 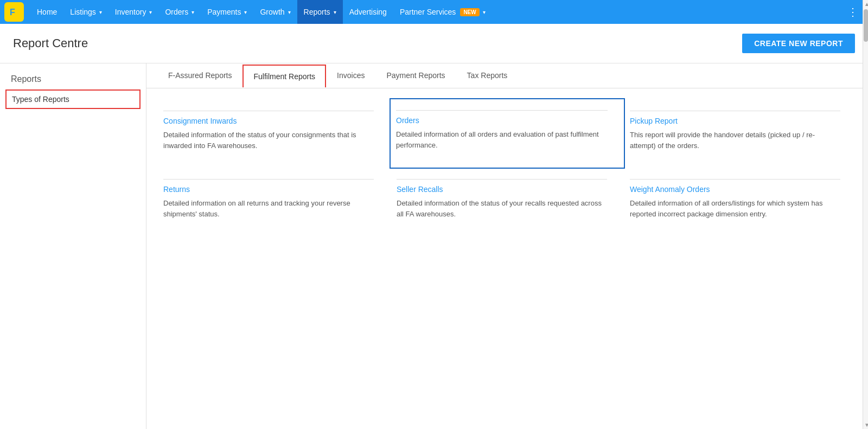 I want to click on report-card-pickup-report: Pickup Report This report will provide t…, so click(x=741, y=133).